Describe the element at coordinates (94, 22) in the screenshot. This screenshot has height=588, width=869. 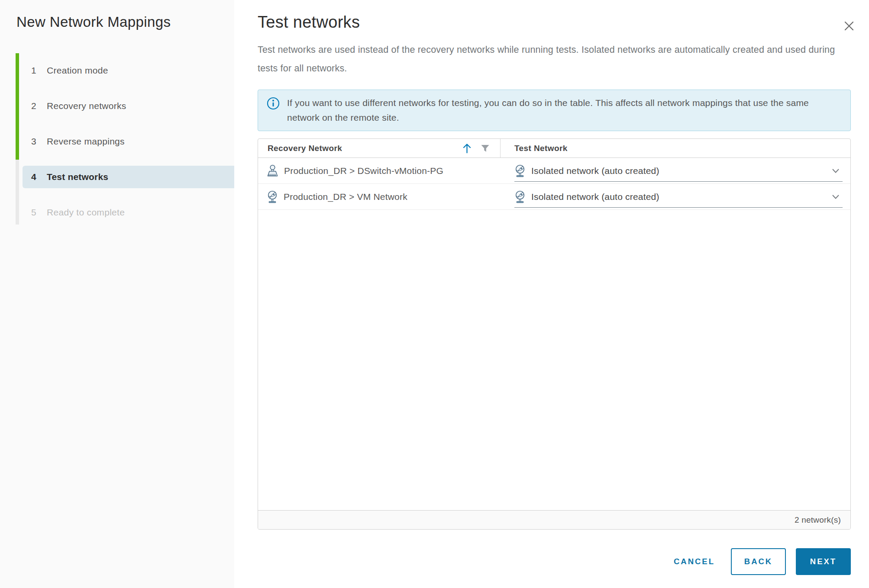
I see `wizard-title: New Network Mappings` at that location.